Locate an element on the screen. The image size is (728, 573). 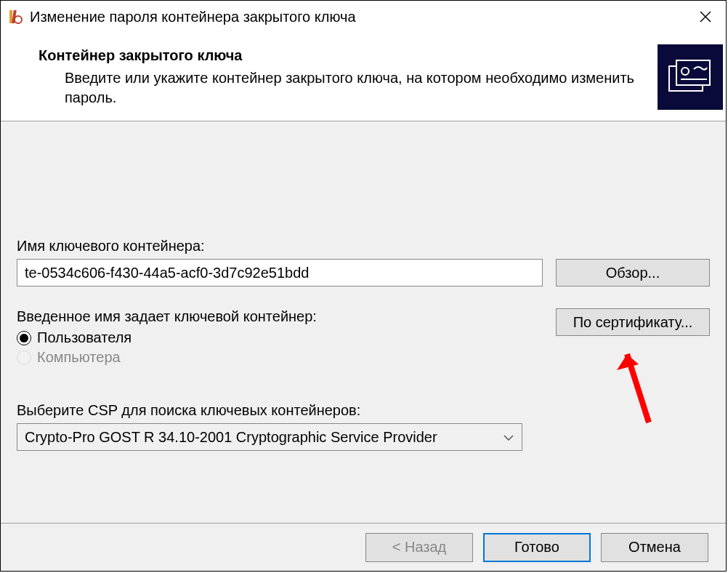
csp-group: Выберите CSP для поиска ключевых контейн… is located at coordinates (363, 433).